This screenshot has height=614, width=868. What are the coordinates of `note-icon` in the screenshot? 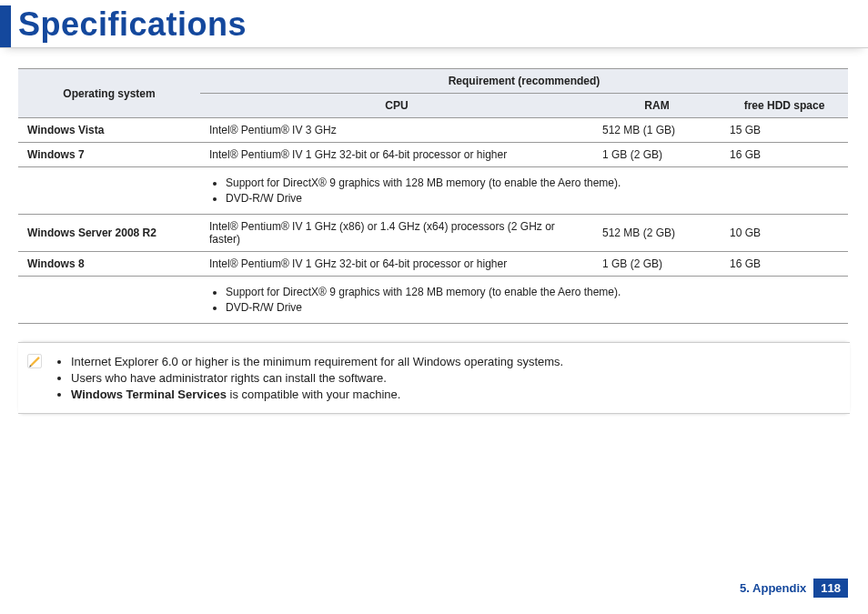 It's located at (35, 361).